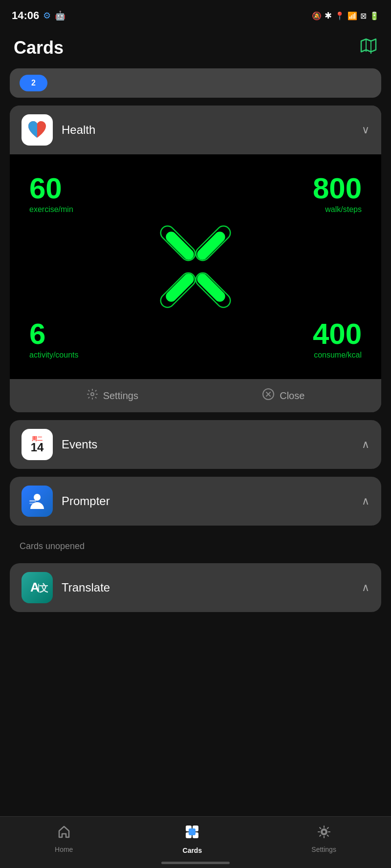 Image resolution: width=391 pixels, height=868 pixels. Describe the element at coordinates (374, 16) in the screenshot. I see `battery-icon: 🔋` at that location.